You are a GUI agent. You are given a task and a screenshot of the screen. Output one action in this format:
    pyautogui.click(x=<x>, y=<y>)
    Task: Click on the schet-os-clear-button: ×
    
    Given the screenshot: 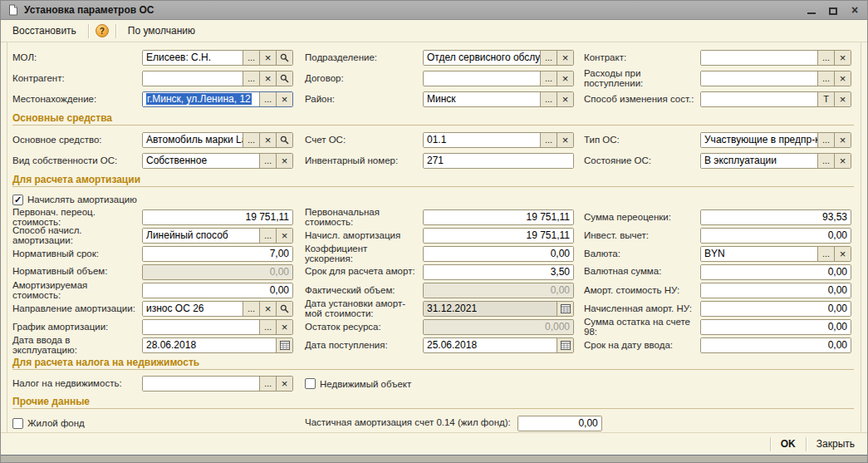 What is the action you would take?
    pyautogui.click(x=565, y=140)
    